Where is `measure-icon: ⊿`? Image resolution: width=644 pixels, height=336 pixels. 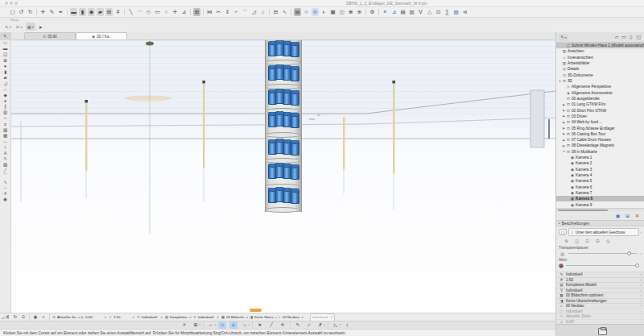 measure-icon: ⊿ is located at coordinates (394, 12).